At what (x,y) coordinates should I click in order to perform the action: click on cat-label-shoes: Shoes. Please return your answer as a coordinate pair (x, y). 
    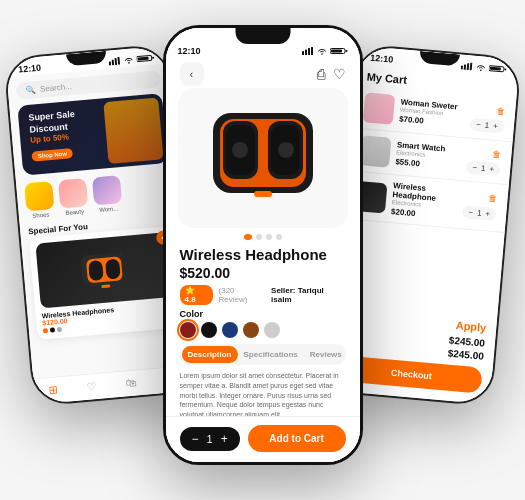
    Looking at the image, I should click on (40, 214).